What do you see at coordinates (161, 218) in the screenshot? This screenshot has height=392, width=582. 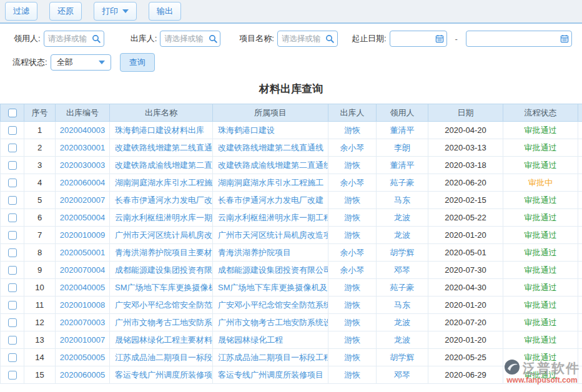 I see `outbound-name-link: 云南水利枢纽潜明水库一期` at bounding box center [161, 218].